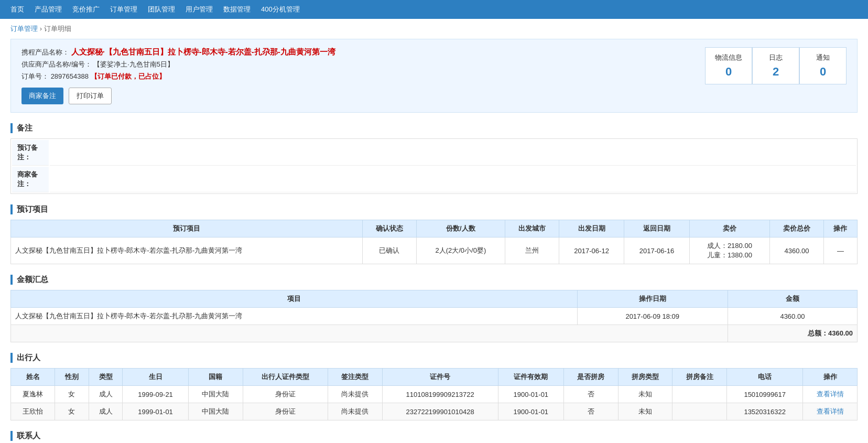  What do you see at coordinates (434, 358) in the screenshot?
I see `travelers-title: 出行人` at bounding box center [434, 358].